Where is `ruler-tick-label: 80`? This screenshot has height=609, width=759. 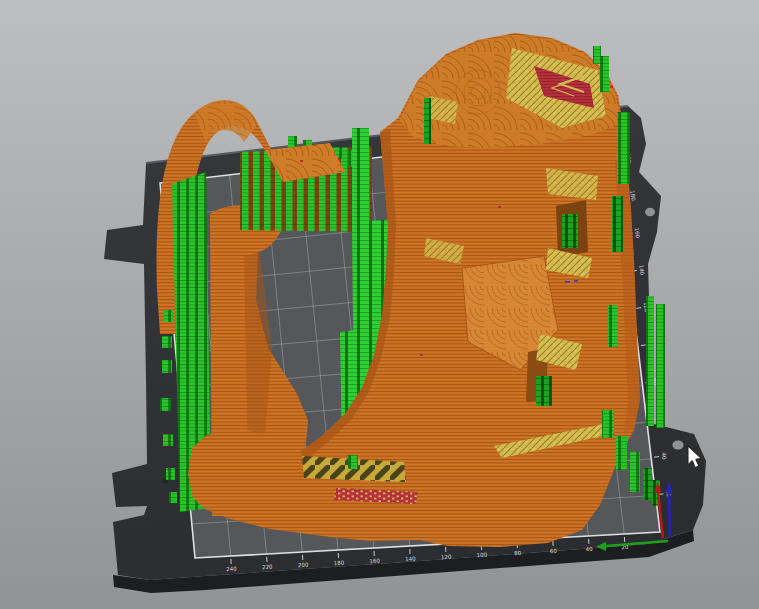 ruler-tick-label: 80 is located at coordinates (518, 553).